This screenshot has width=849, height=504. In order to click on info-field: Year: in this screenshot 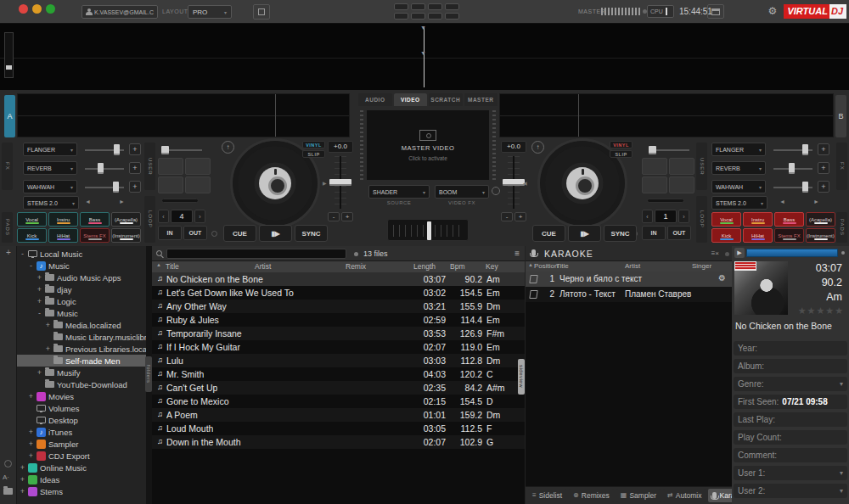, I will do `click(790, 348)`.